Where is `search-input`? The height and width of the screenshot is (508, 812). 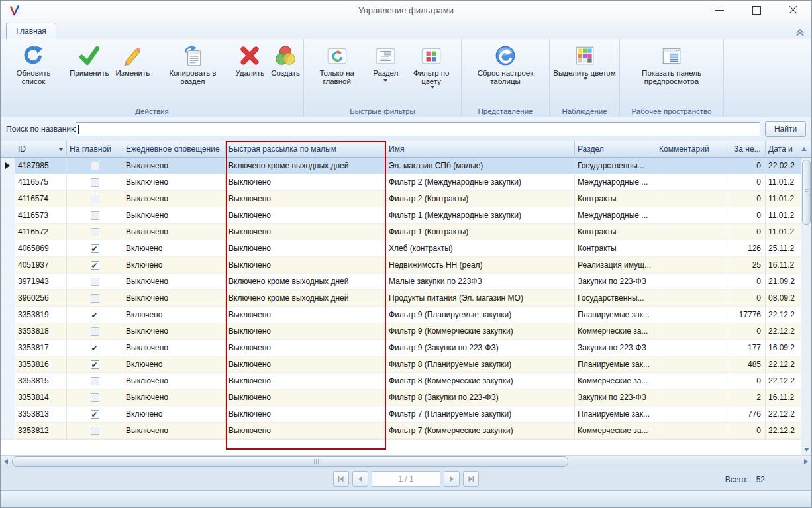
search-input is located at coordinates (418, 129).